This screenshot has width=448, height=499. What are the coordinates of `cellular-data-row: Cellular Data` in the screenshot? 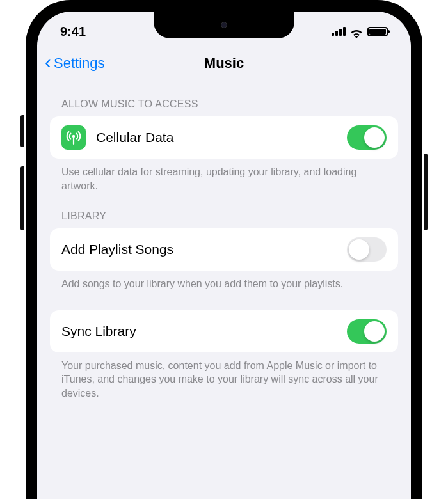 It's located at (224, 138).